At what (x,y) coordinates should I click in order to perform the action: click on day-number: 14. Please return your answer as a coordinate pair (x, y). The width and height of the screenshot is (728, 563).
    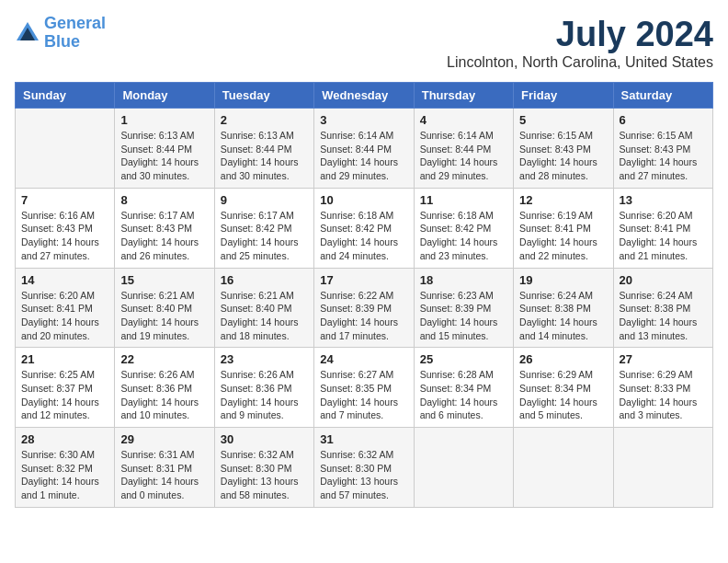
    Looking at the image, I should click on (64, 280).